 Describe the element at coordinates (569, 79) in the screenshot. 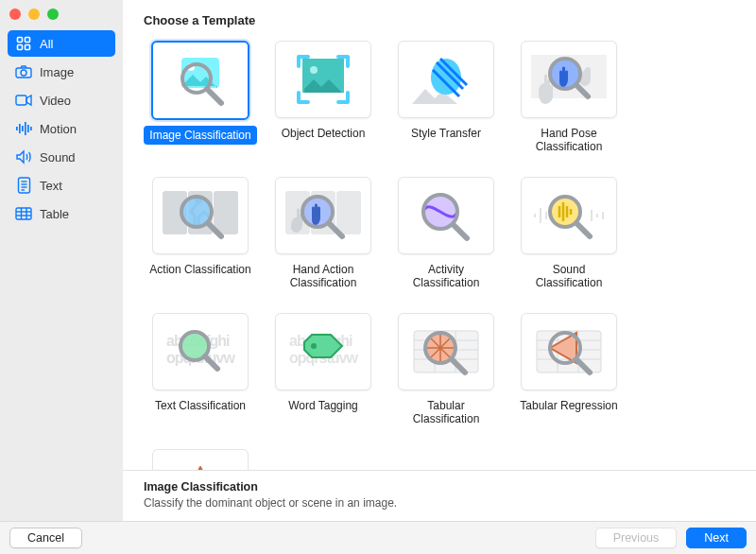

I see `hand-pose-classification-thumb` at that location.